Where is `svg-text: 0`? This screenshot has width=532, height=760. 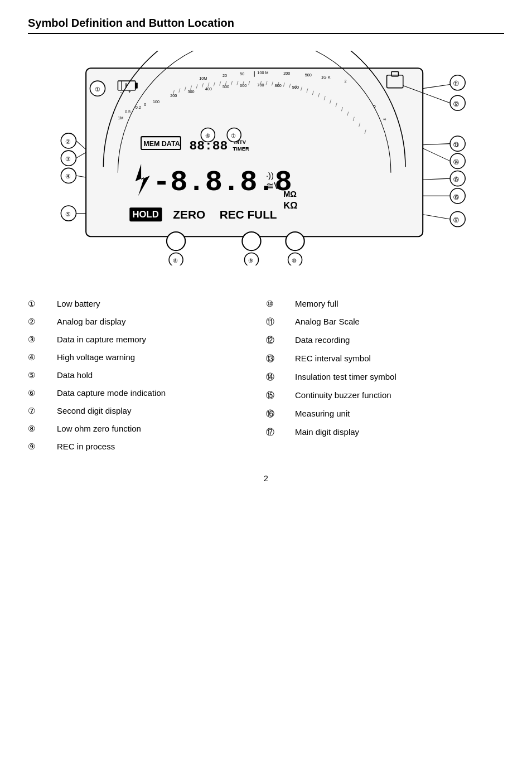
svg-text: 0 is located at coordinates (145, 105).